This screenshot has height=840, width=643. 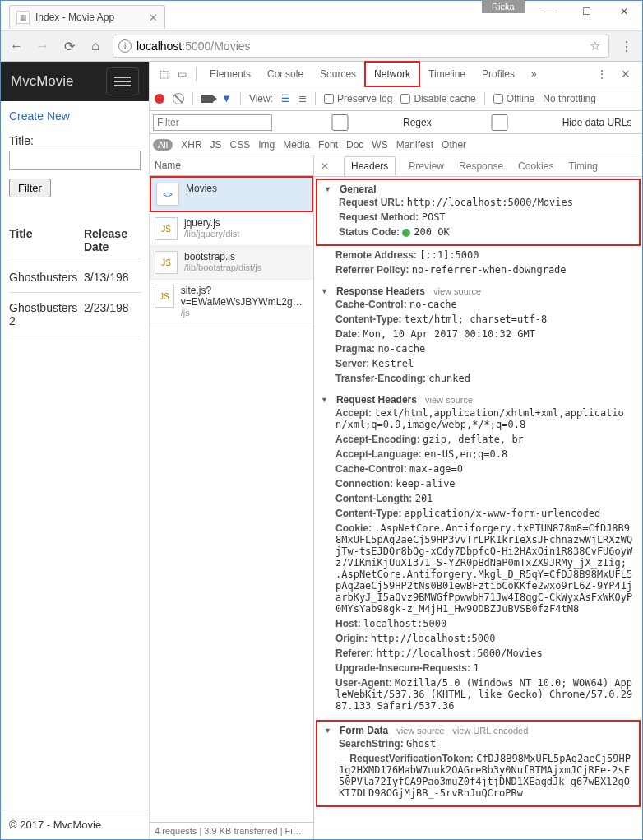 What do you see at coordinates (75, 141) in the screenshot?
I see `title-label: Title:` at bounding box center [75, 141].